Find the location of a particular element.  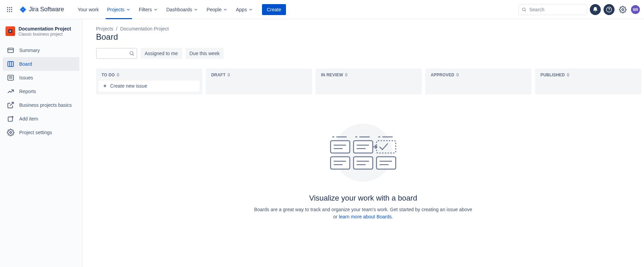

column-name: IN REVIEW is located at coordinates (332, 75).